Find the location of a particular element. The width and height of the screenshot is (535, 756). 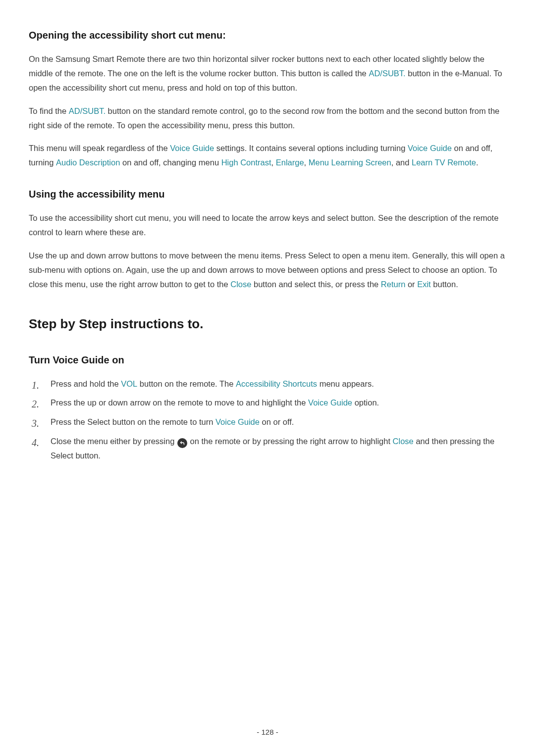

body-text: option. is located at coordinates (366, 403).